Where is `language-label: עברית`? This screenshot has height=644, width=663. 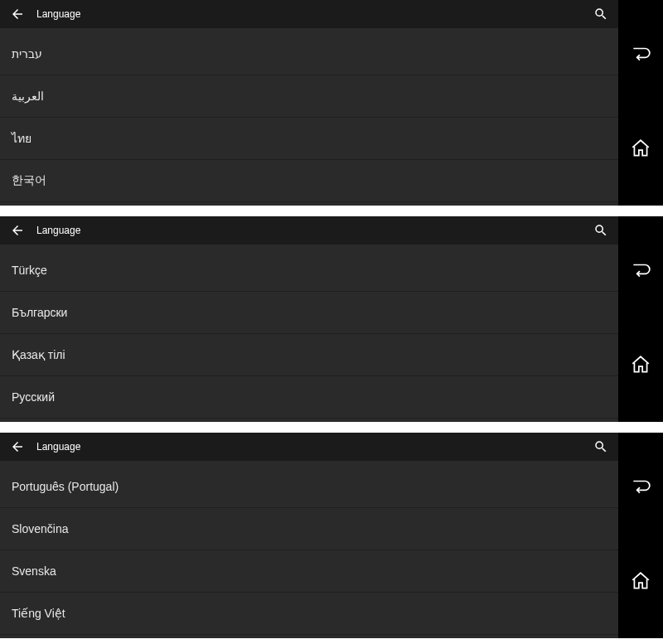
language-label: עברית is located at coordinates (27, 54).